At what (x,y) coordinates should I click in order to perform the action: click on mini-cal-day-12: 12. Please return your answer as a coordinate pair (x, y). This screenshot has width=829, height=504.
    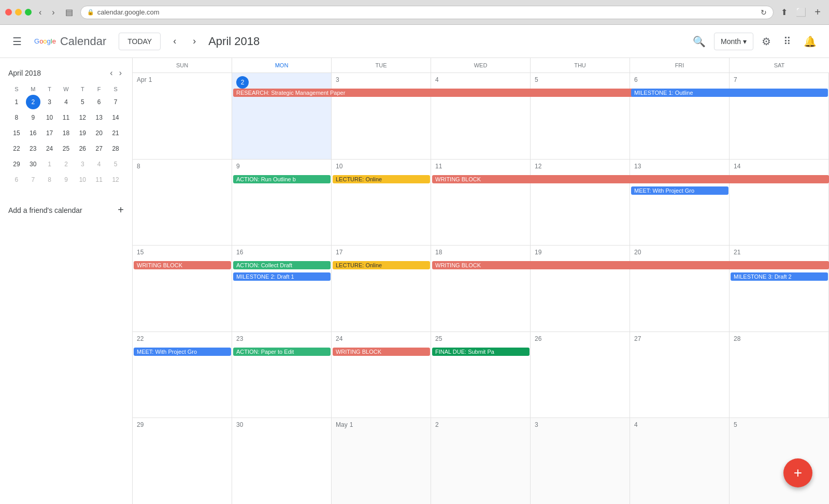
    Looking at the image, I should click on (82, 118).